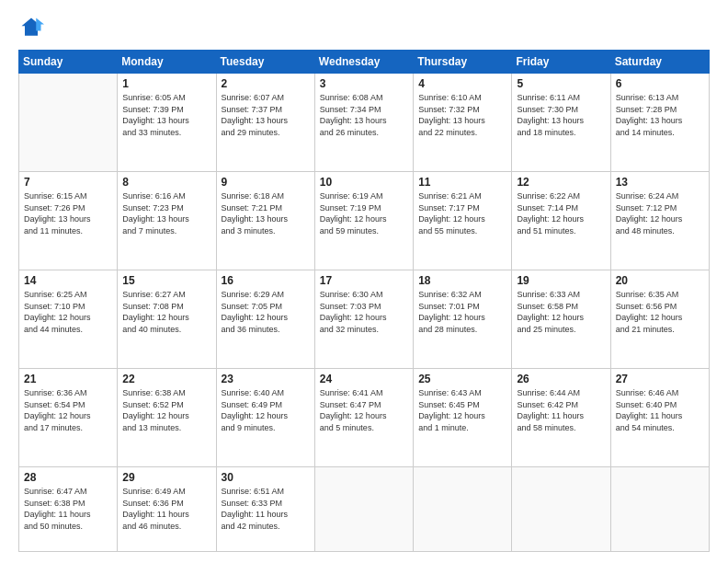 The image size is (728, 563). Describe the element at coordinates (266, 182) in the screenshot. I see `day-number: 9` at that location.